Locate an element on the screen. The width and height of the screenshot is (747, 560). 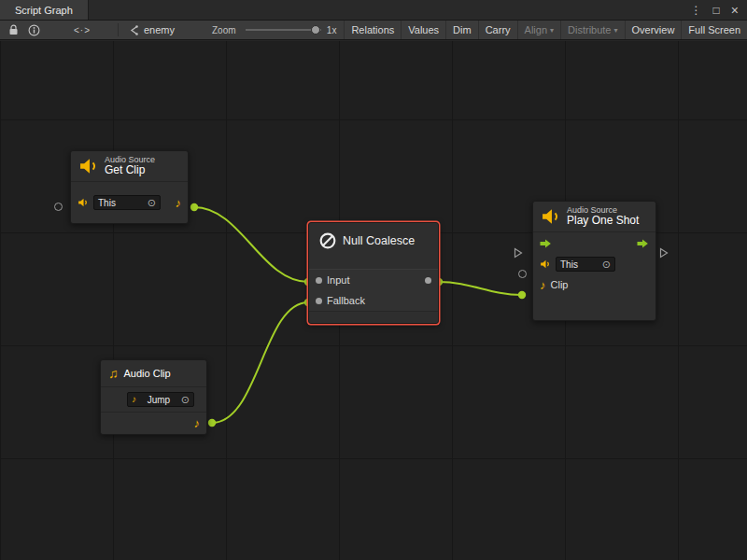
node-get-clip-header: Audio Source Get Clip is located at coordinates (129, 166).